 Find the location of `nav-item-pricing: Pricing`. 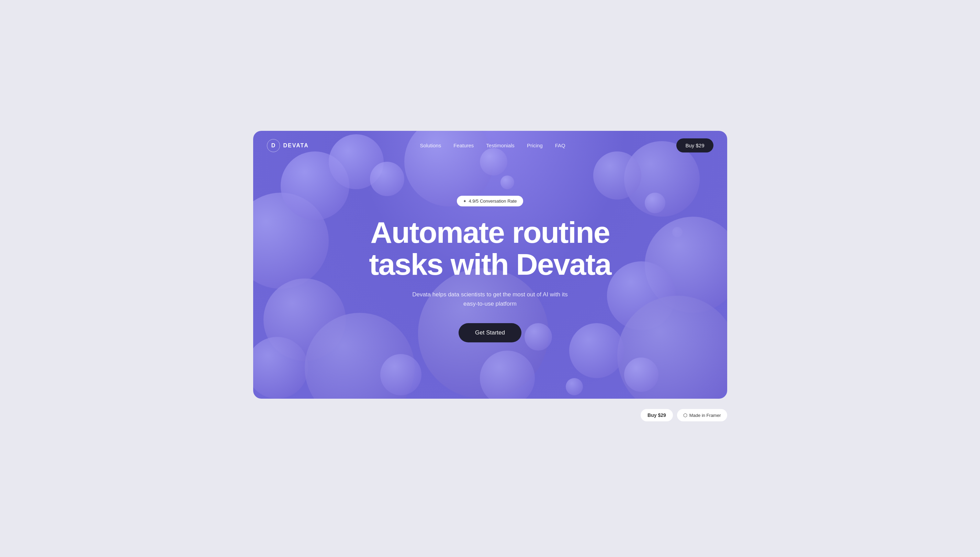

nav-item-pricing: Pricing is located at coordinates (535, 146).